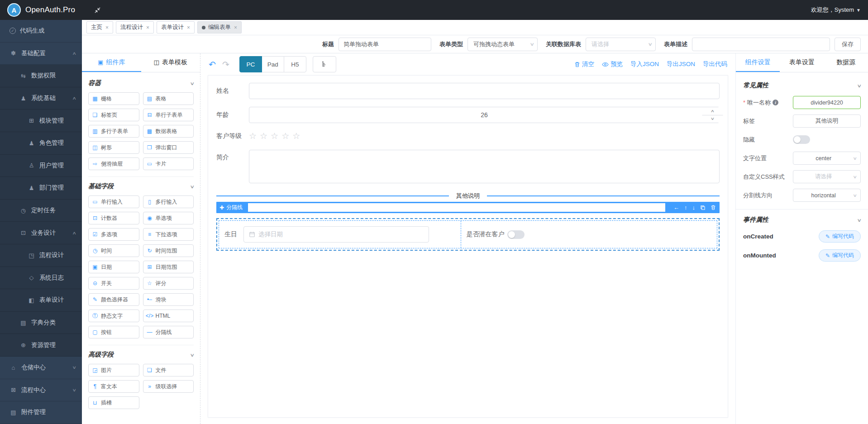 Image resolution: width=868 pixels, height=424 pixels. I want to click on delete-icon, so click(713, 207).